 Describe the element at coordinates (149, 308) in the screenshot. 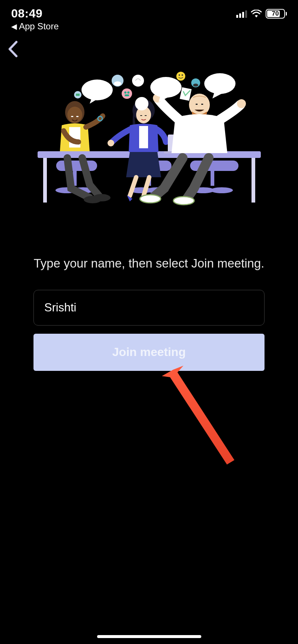

I see `name-input` at that location.